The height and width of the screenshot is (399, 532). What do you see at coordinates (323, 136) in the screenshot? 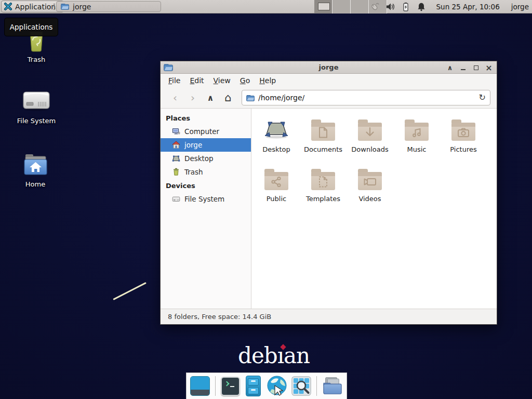
I see `file-item-documents: Documents` at bounding box center [323, 136].